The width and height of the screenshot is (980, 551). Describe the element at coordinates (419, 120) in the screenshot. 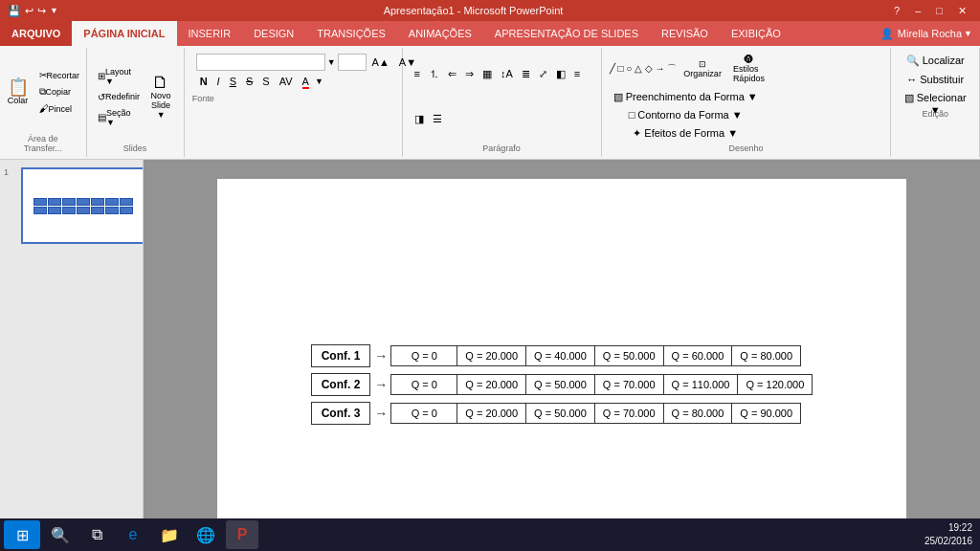

I see `align-right-button: ◨` at that location.